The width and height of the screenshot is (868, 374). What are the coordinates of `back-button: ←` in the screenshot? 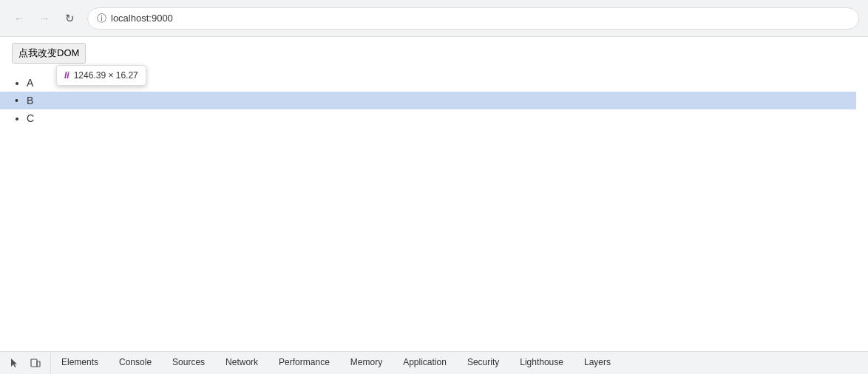 It's located at (19, 18).